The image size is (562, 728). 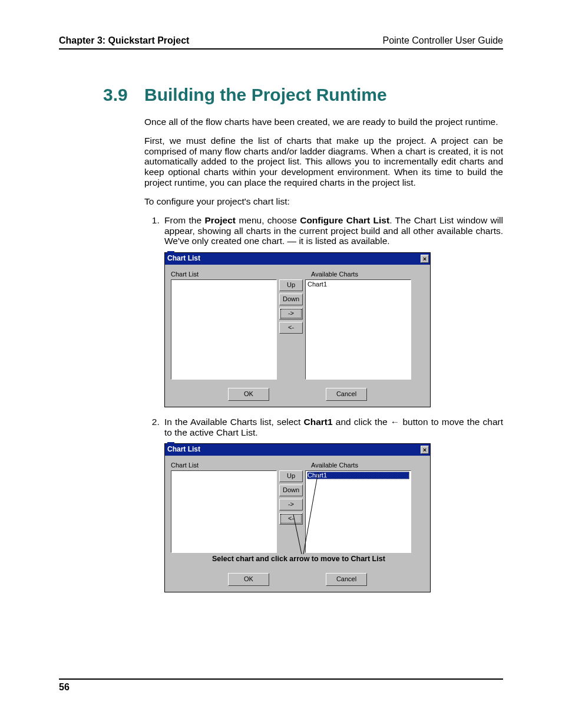 I want to click on move-right-button: ->, so click(x=291, y=314).